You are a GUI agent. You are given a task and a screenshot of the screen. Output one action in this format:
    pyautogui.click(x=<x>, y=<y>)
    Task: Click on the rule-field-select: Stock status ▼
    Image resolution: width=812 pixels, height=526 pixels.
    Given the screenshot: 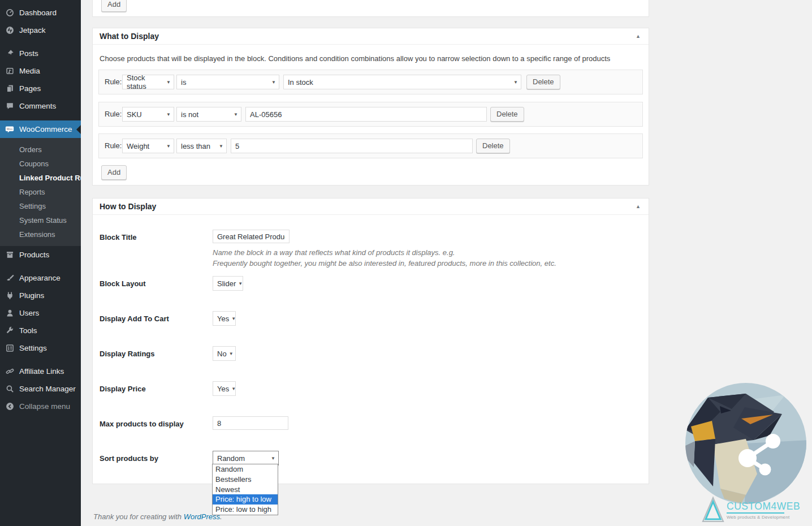 What is the action you would take?
    pyautogui.click(x=148, y=82)
    